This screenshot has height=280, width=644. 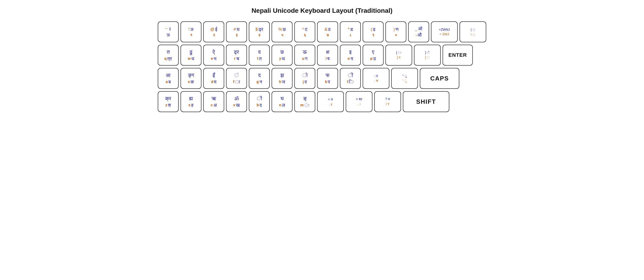 I want to click on key: +​ZWNJ = ZWJ, so click(x=444, y=32).